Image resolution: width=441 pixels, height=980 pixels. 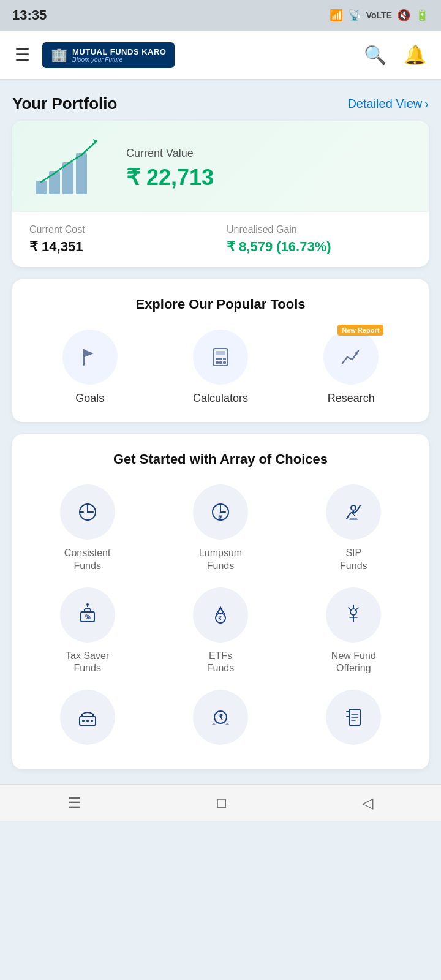 I want to click on lumpsum-funds-icon: ₹, so click(x=221, y=512).